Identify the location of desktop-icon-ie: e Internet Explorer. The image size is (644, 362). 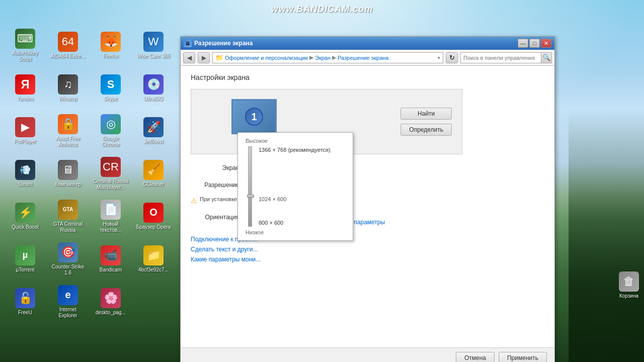
(68, 302).